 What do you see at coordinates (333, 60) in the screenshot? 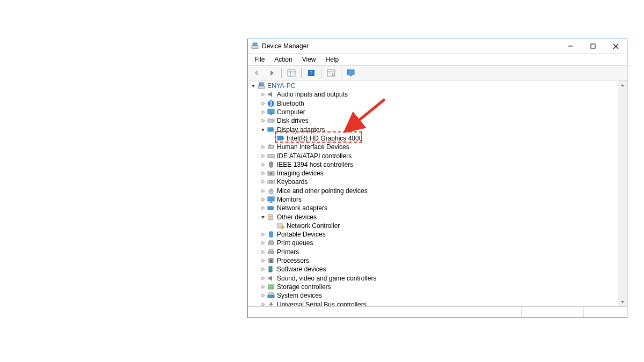
I see `menu-help: Help` at bounding box center [333, 60].